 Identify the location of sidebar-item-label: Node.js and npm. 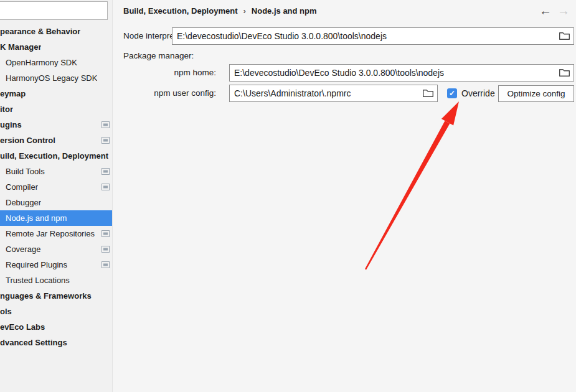
(34, 218).